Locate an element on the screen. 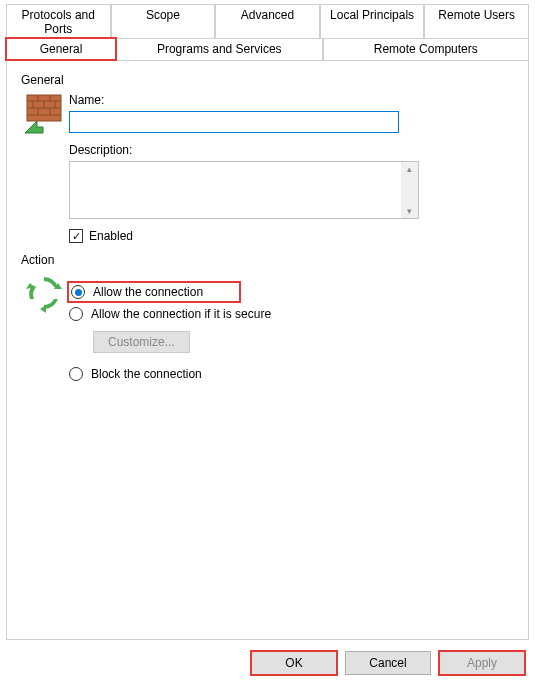  tab-protocols-and-ports: Protocols and Ports is located at coordinates (58, 22).